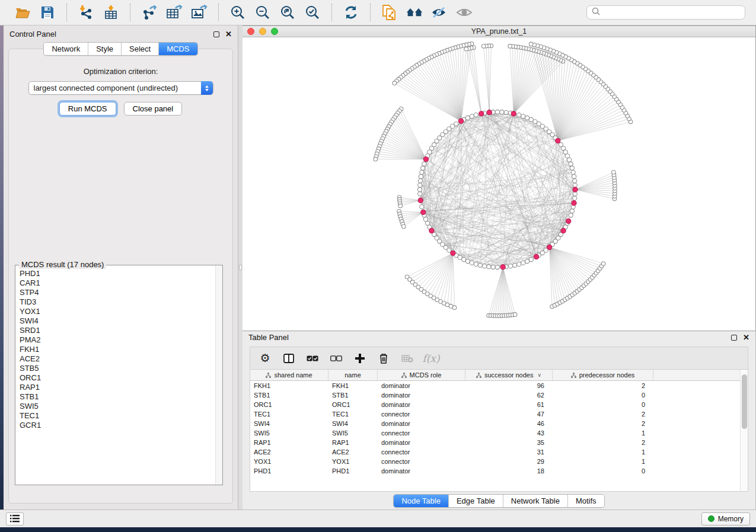  I want to click on table-cell: RAP1, so click(289, 443).